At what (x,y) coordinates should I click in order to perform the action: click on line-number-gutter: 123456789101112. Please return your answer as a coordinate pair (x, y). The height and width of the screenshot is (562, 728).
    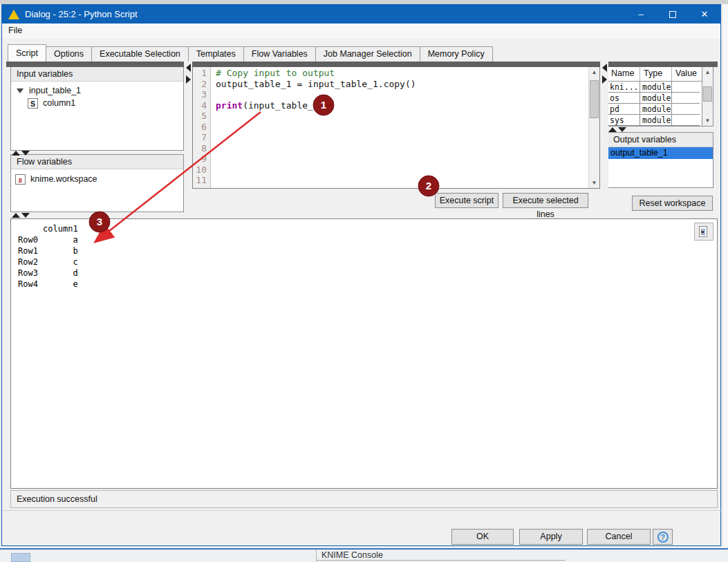
    Looking at the image, I should click on (202, 127).